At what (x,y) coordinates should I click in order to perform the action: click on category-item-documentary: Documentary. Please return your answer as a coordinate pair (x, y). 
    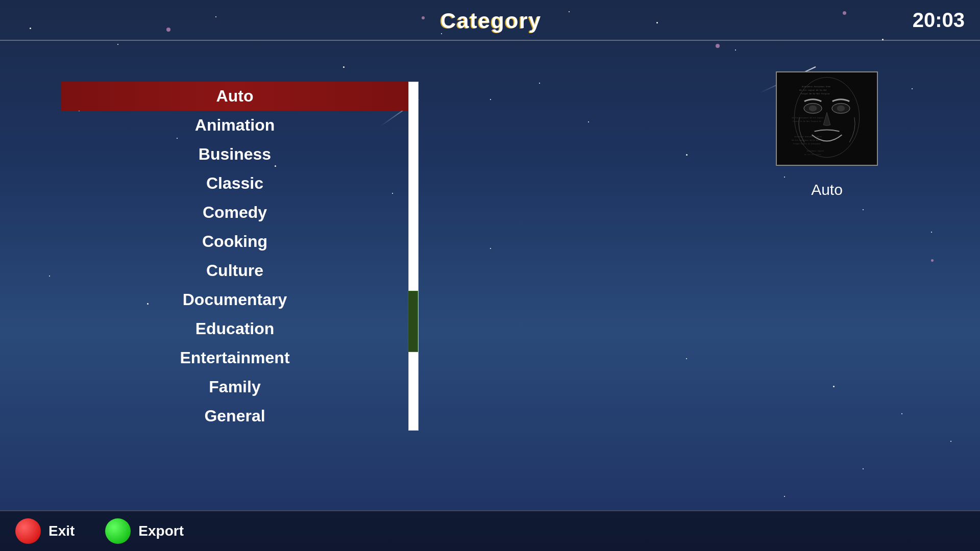
    Looking at the image, I should click on (235, 300).